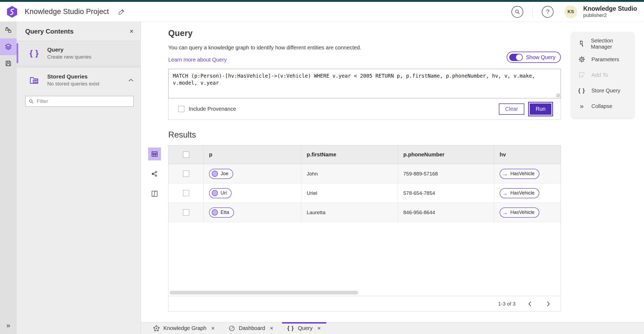 This screenshot has height=334, width=644. I want to click on tab-dashboard: Dashboard ×, so click(251, 328).